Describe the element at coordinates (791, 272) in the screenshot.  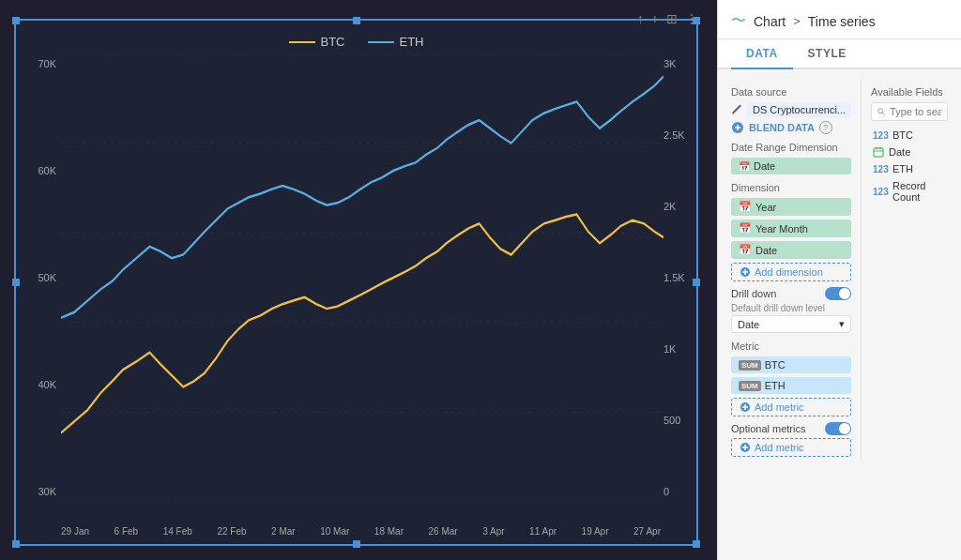
I see `add-dimension-button: Add dimension` at that location.